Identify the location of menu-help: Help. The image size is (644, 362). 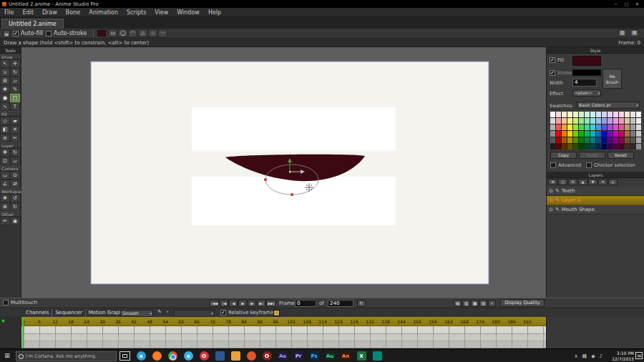
(215, 13).